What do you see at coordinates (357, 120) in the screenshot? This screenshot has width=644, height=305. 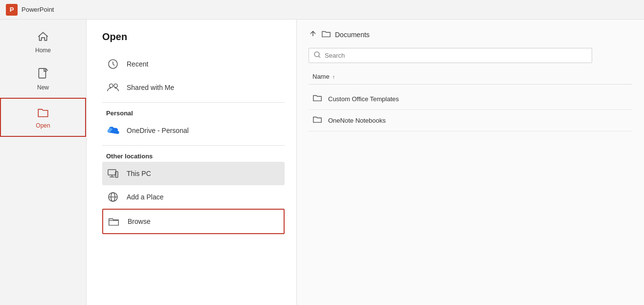 I see `file-name-onenote: OneNote Notebooks` at bounding box center [357, 120].